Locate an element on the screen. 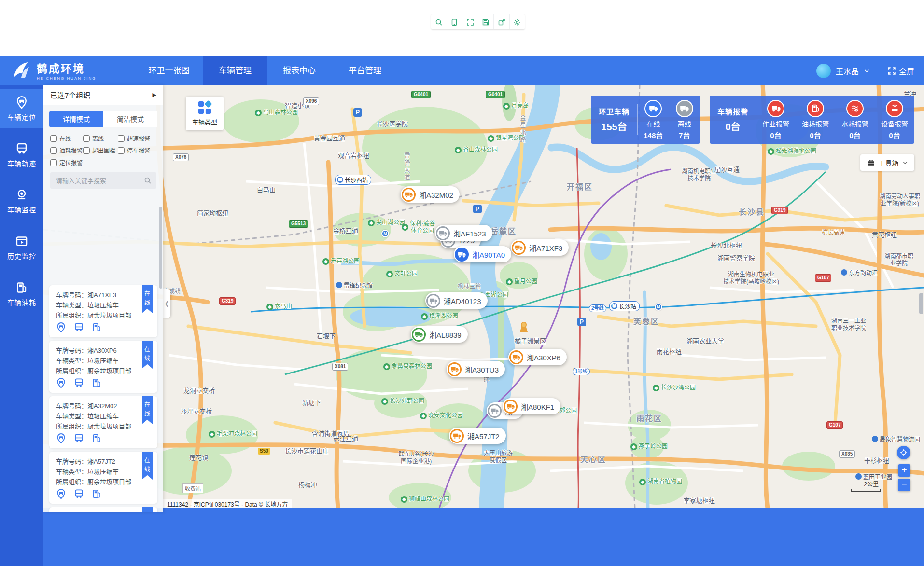 This screenshot has height=566, width=924. search-input is located at coordinates (99, 180).